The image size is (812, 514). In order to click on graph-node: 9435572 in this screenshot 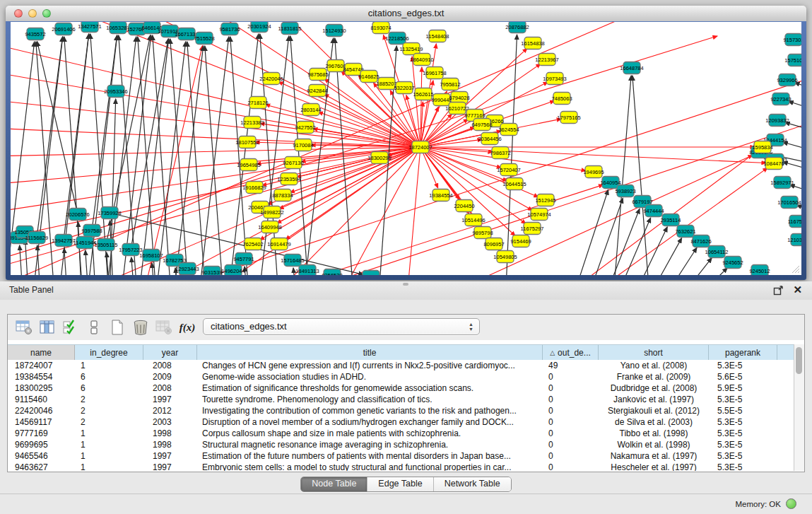, I will do `click(35, 34)`.